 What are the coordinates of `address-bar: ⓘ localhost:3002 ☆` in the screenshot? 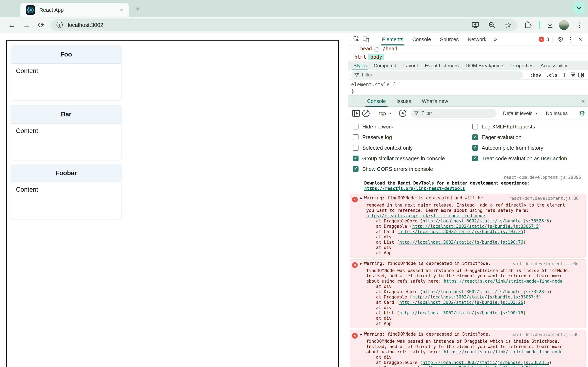 It's located at (284, 25).